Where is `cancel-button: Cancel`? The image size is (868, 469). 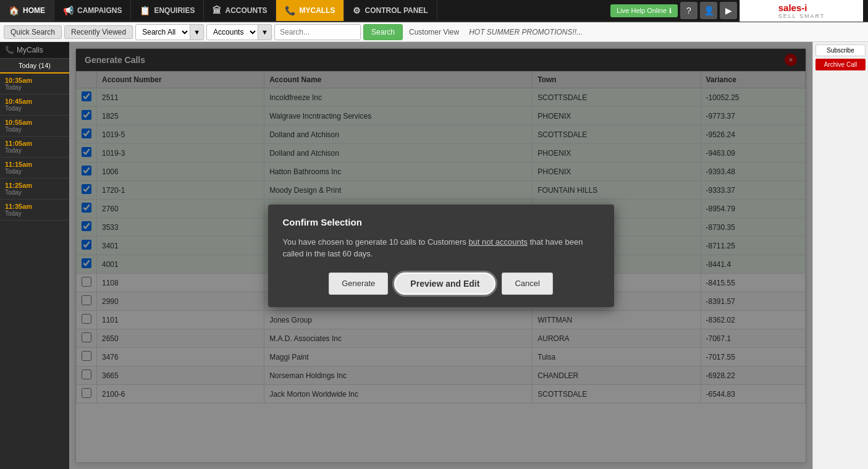
cancel-button: Cancel is located at coordinates (527, 284).